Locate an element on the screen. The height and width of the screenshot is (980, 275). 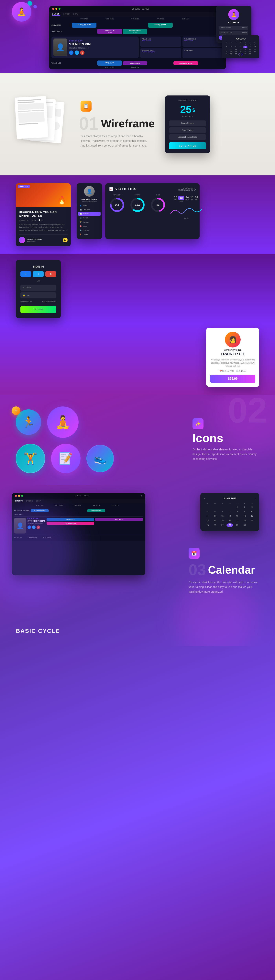
trainer-role: TRAINER FIT is located at coordinates (233, 354).